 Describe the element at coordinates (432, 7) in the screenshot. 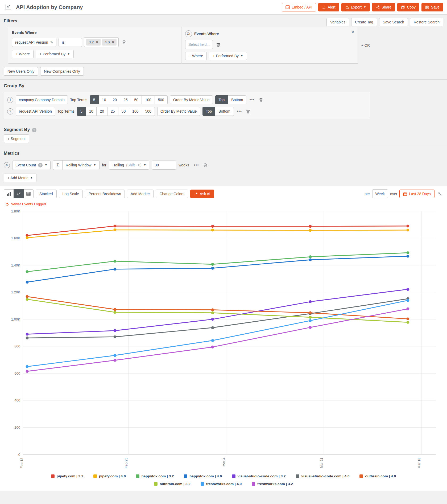

I see `save-button: Save` at that location.